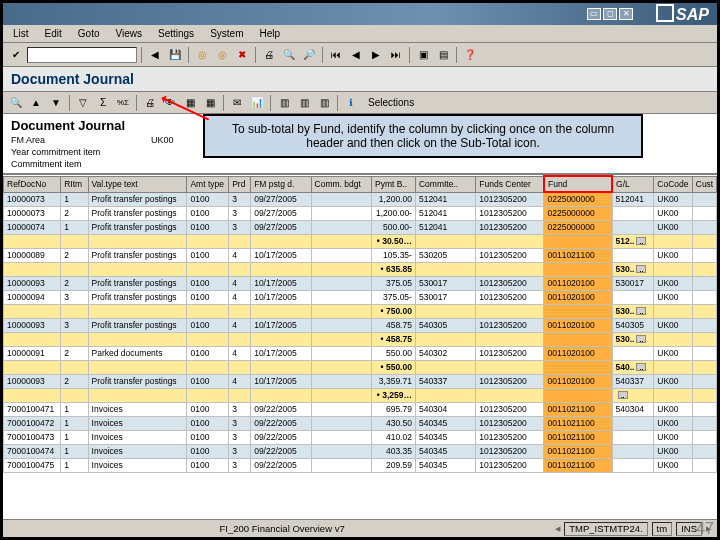 This screenshot has width=720, height=540. I want to click on excel-icon: ▦, so click(210, 103).